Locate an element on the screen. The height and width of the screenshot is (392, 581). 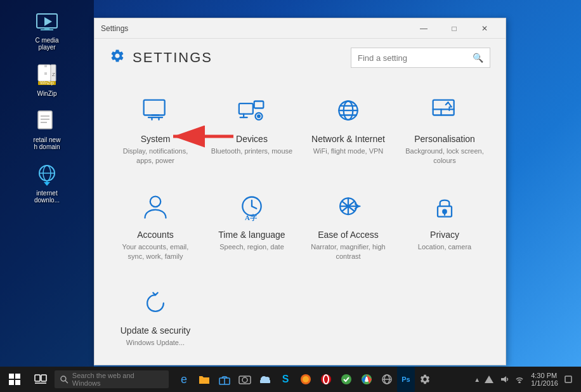
taskbar-cloud-icon is located at coordinates (265, 379).